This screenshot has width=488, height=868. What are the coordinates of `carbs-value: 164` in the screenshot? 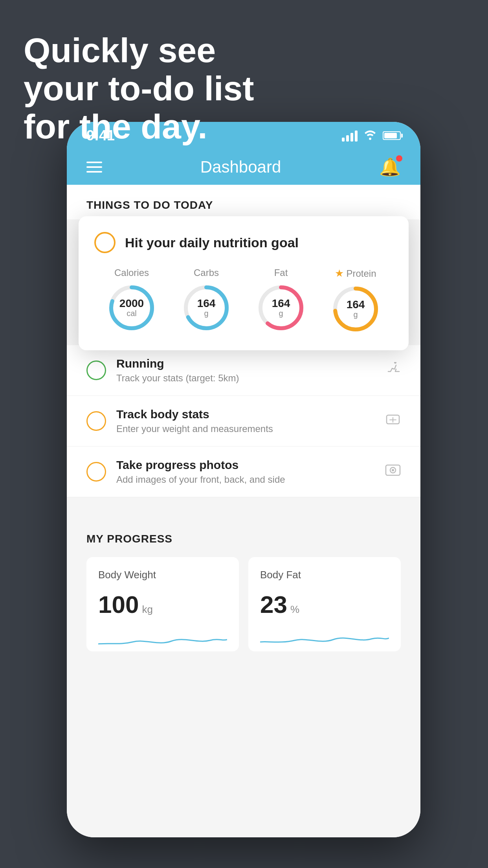 It's located at (207, 303).